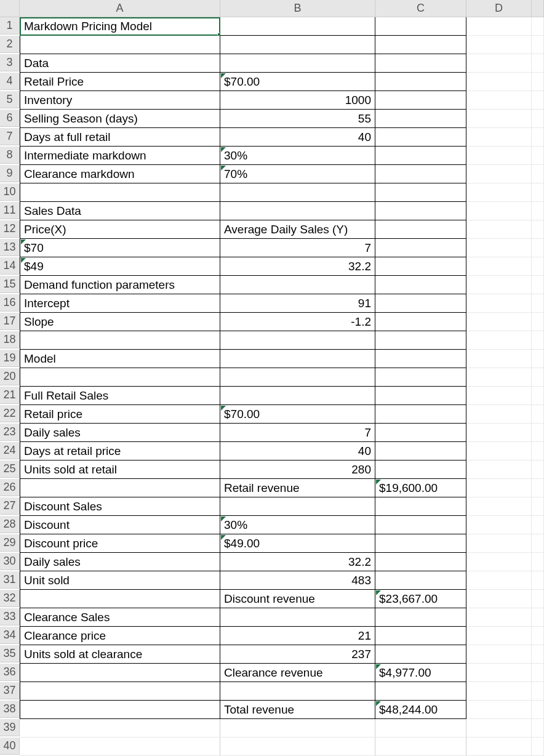 The image size is (544, 756). I want to click on cell-C5, so click(421, 100).